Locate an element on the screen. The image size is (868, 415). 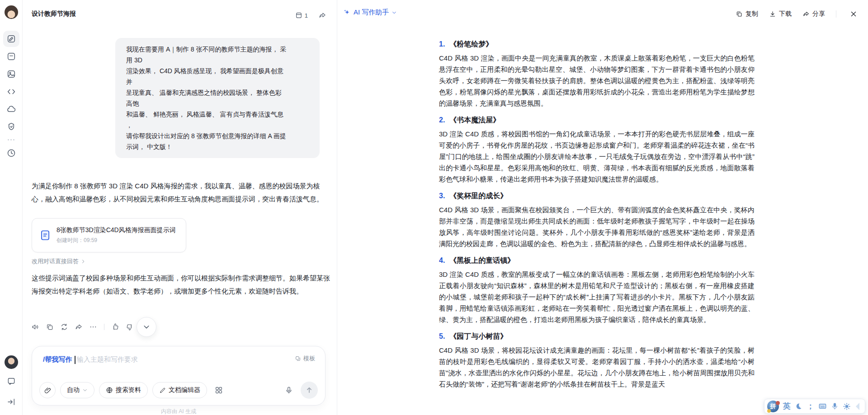
account-avatar is located at coordinates (11, 362).